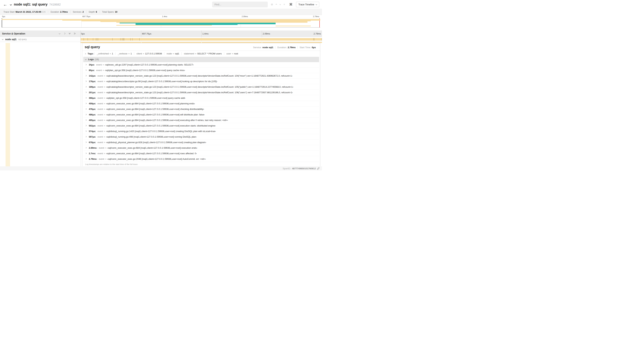 This screenshot has height=341, width=644. Describe the element at coordinates (40, 105) in the screenshot. I see `span-detail-left-gutter` at that location.